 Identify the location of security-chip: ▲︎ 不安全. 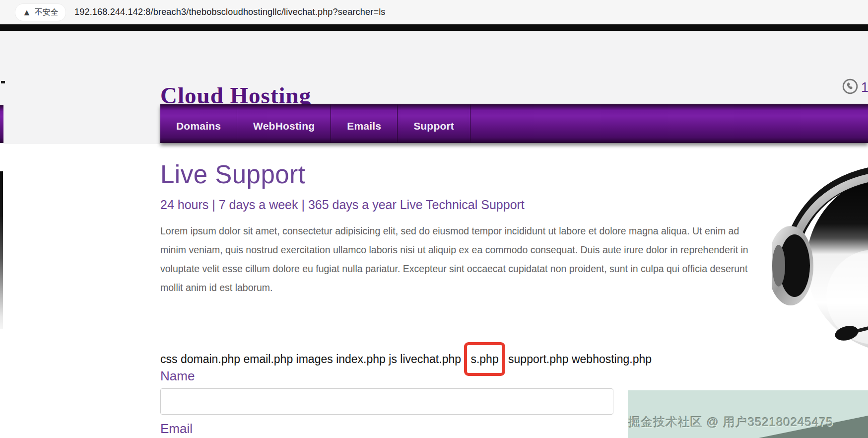
(41, 12).